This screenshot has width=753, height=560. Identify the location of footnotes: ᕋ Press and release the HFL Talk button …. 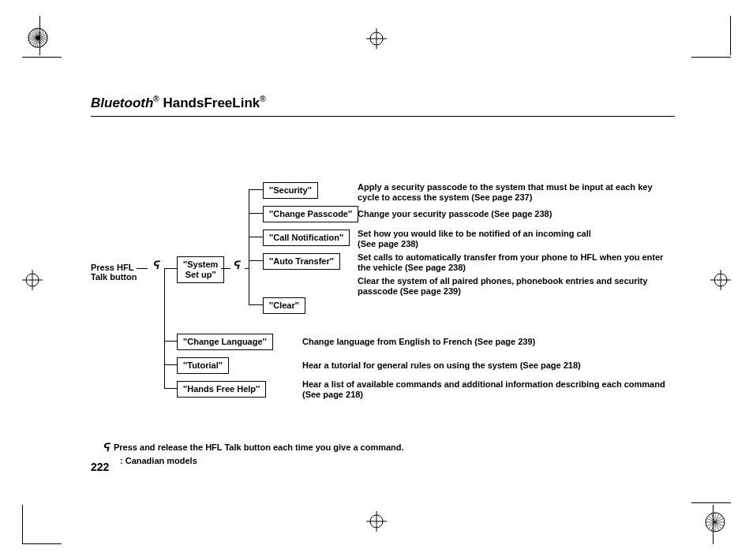
(388, 454).